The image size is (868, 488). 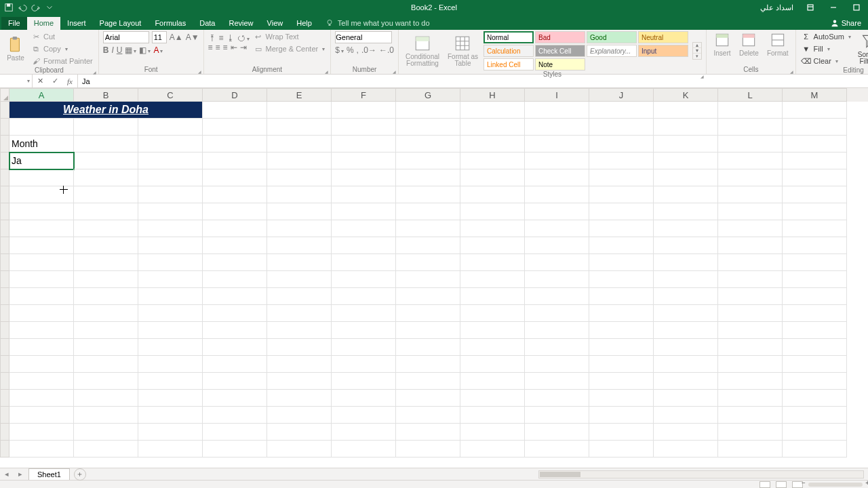 I want to click on column-header-L: L, so click(x=750, y=95).